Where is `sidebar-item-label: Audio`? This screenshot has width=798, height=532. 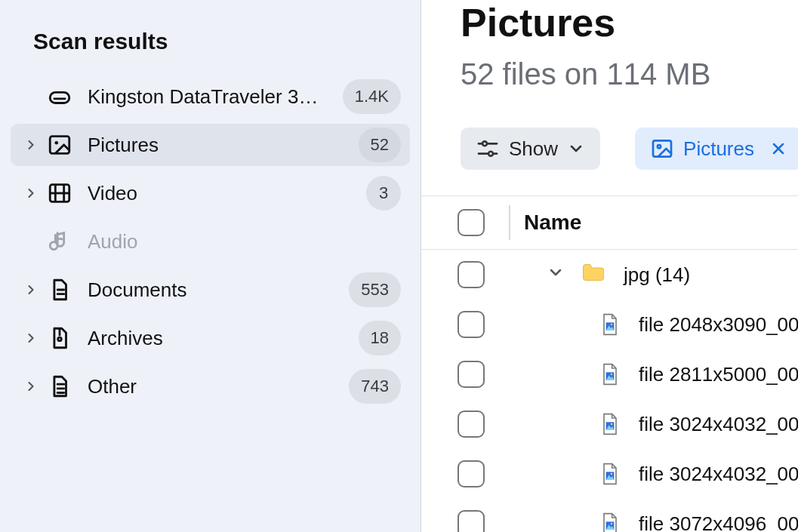 sidebar-item-label: Audio is located at coordinates (245, 241).